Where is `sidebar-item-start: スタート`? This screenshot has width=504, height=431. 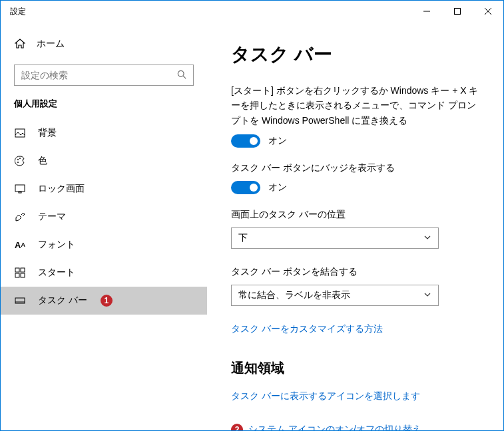
sidebar-item-start: スタート is located at coordinates (104, 273).